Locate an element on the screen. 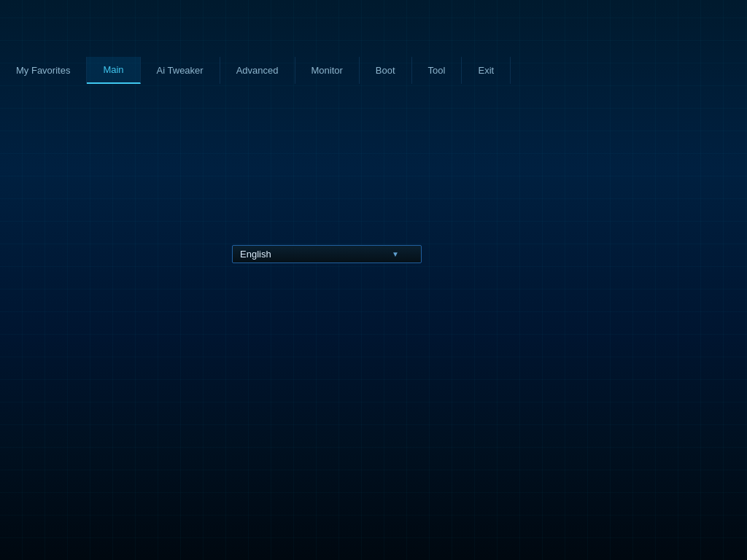 This screenshot has height=560, width=747. tab-favorites: My Favorites is located at coordinates (44, 70).